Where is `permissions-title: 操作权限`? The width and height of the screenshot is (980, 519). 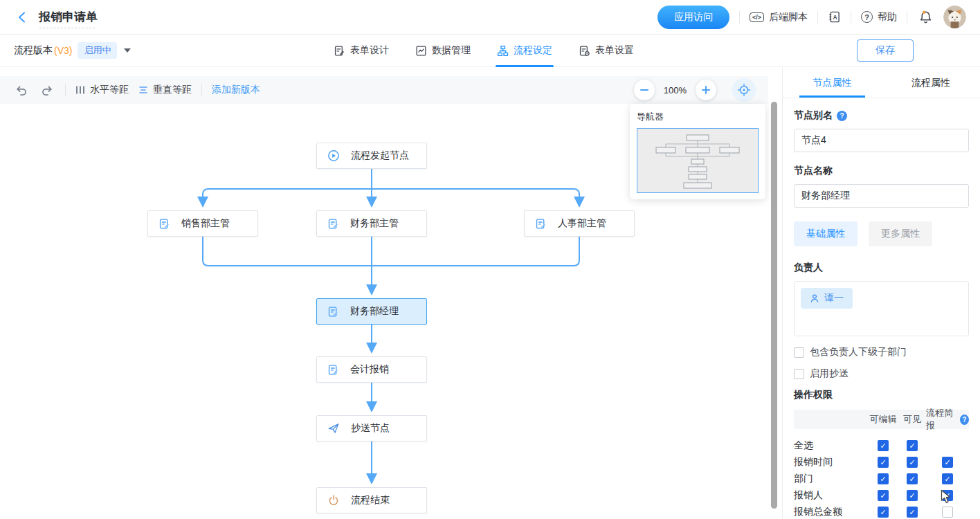
permissions-title: 操作权限 is located at coordinates (882, 395).